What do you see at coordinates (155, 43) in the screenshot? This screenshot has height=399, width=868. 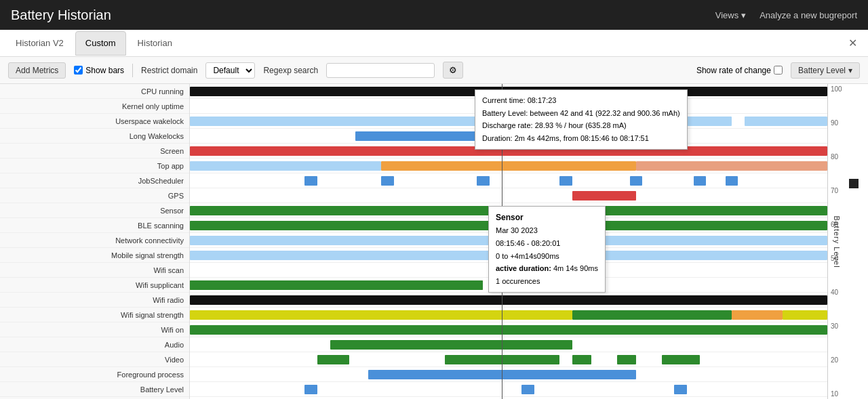 I see `tab-historian: Historian` at bounding box center [155, 43].